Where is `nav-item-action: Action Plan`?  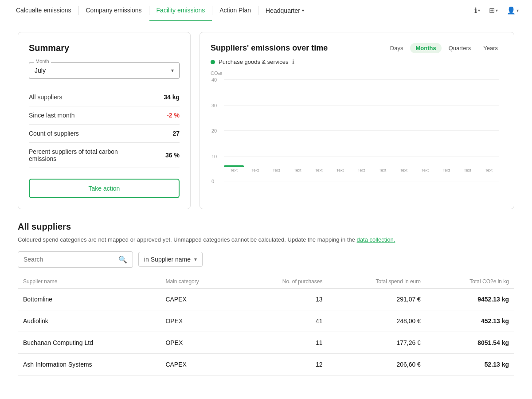 nav-item-action: Action Plan is located at coordinates (235, 11).